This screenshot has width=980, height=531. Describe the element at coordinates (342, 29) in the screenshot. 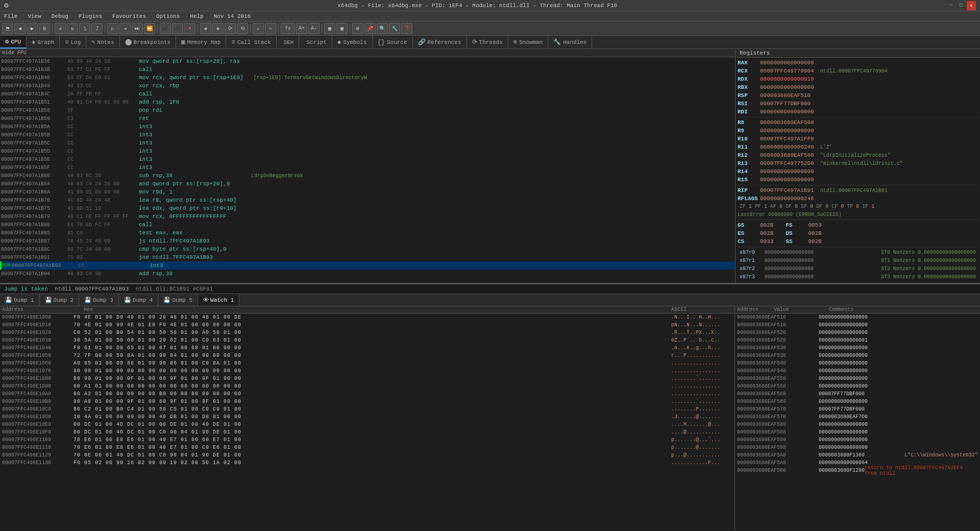

I see `toolbar-btn-22: ▦` at that location.